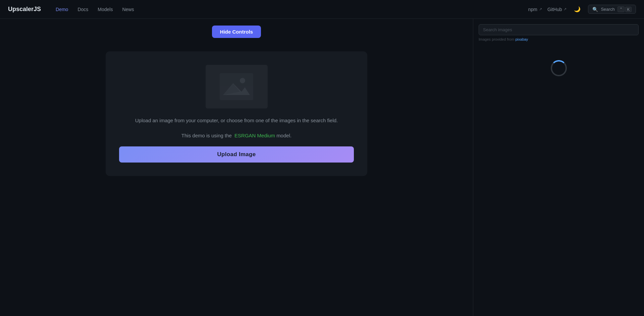 The height and width of the screenshot is (316, 644). I want to click on theme-toggle-button: 🌙, so click(577, 9).